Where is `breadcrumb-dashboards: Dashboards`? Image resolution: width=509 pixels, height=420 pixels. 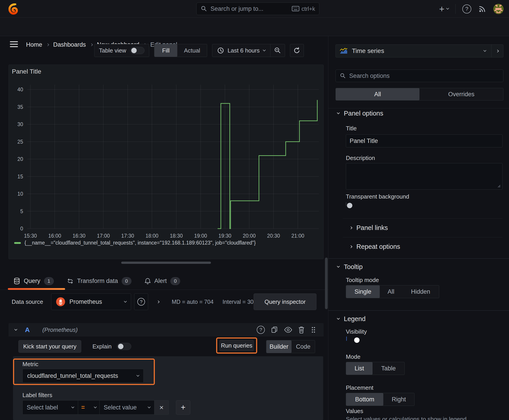
breadcrumb-dashboards: Dashboards is located at coordinates (70, 45).